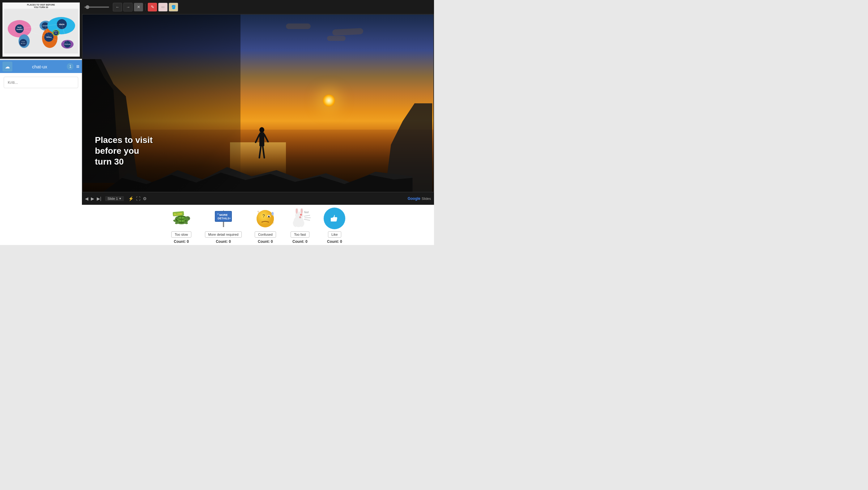 The height and width of the screenshot is (490, 868). Describe the element at coordinates (300, 219) in the screenshot. I see `too-fast-emoji: fast` at that location.